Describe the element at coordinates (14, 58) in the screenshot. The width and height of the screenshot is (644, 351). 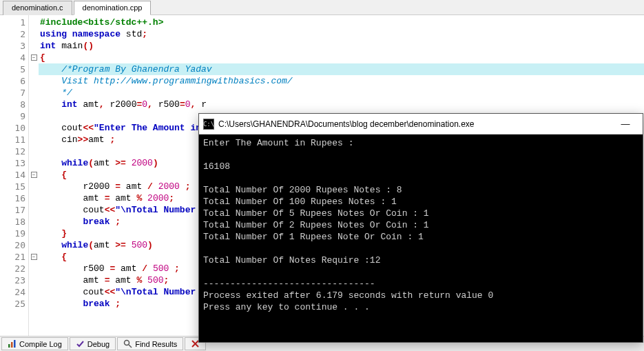
I see `line-number: 4` at that location.